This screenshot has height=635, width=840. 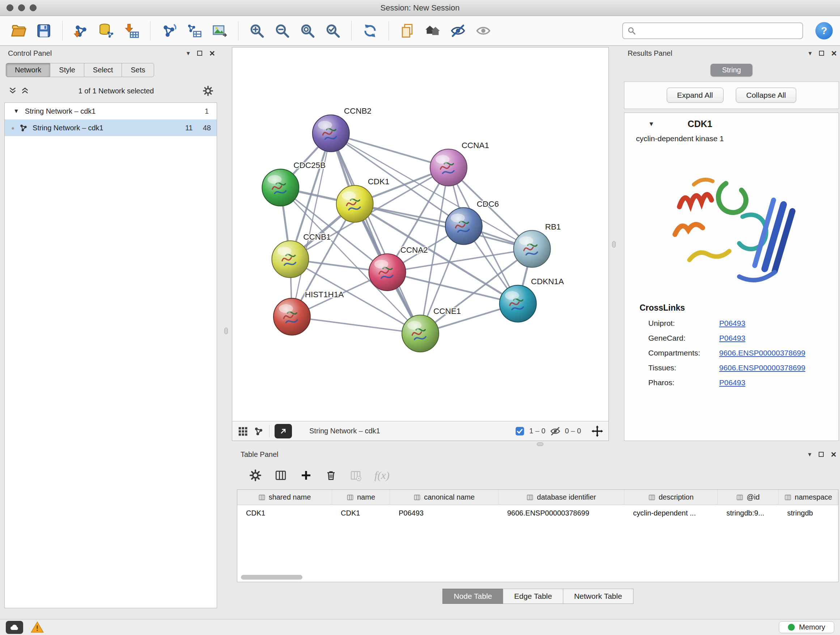 What do you see at coordinates (33, 8) in the screenshot?
I see `zoom-window-button` at bounding box center [33, 8].